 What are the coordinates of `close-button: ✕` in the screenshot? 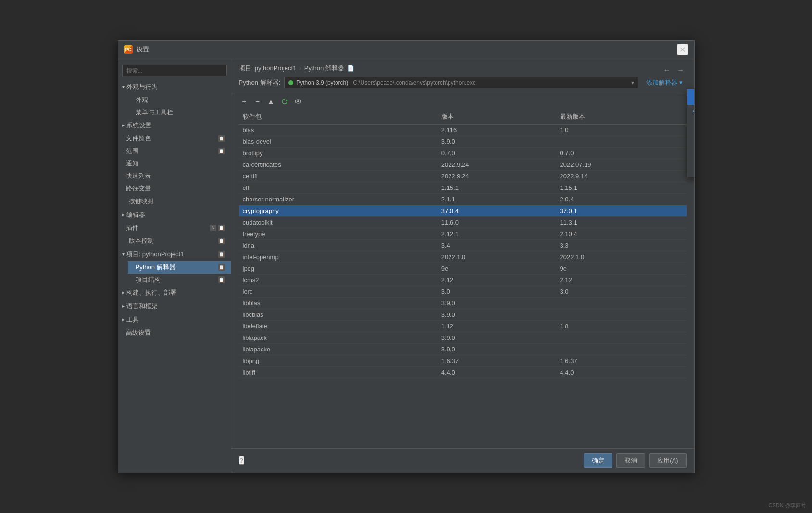 It's located at (683, 50).